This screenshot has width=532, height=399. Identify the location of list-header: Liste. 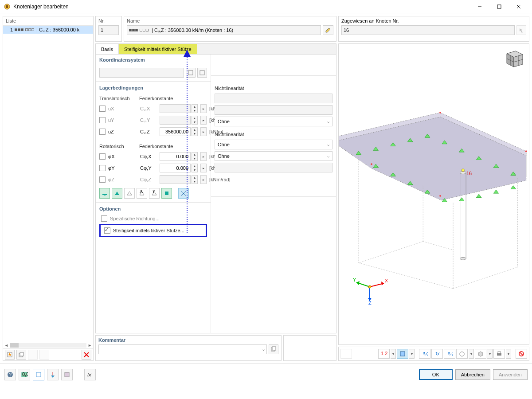
(48, 21).